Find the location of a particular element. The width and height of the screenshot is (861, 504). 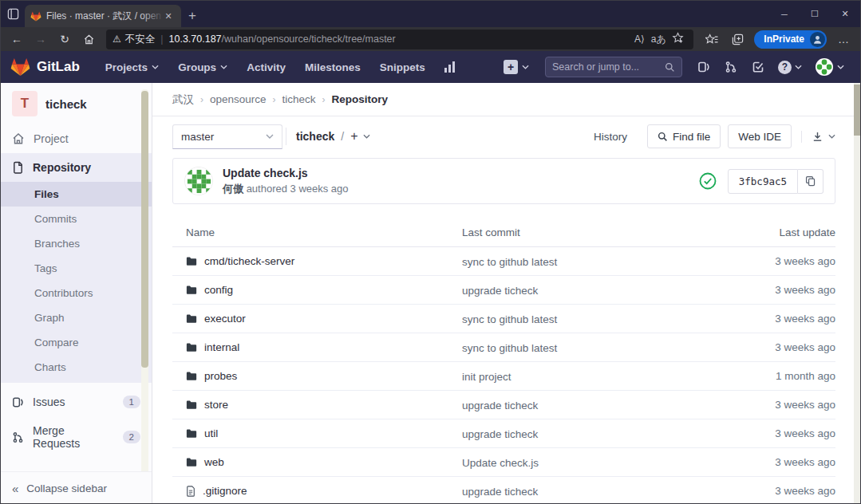

table-row: internal sync to github latest 3 weeks a… is located at coordinates (504, 348).